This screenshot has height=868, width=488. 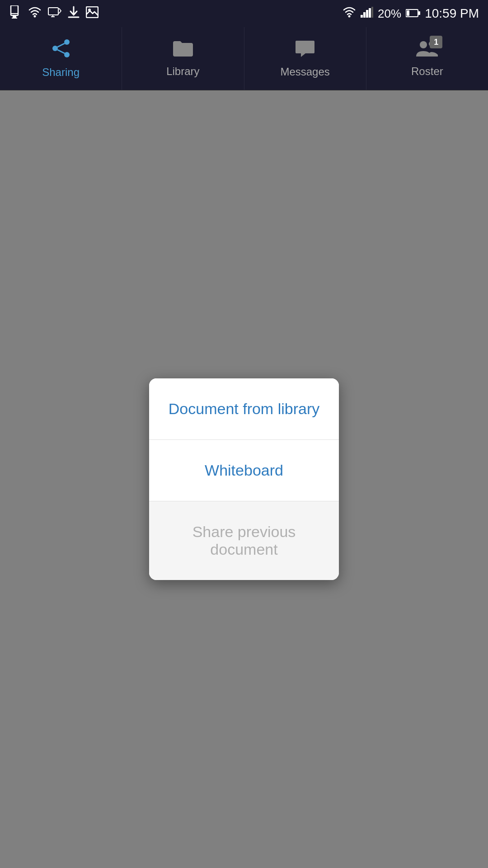 I want to click on wifi-icon, so click(x=35, y=14).